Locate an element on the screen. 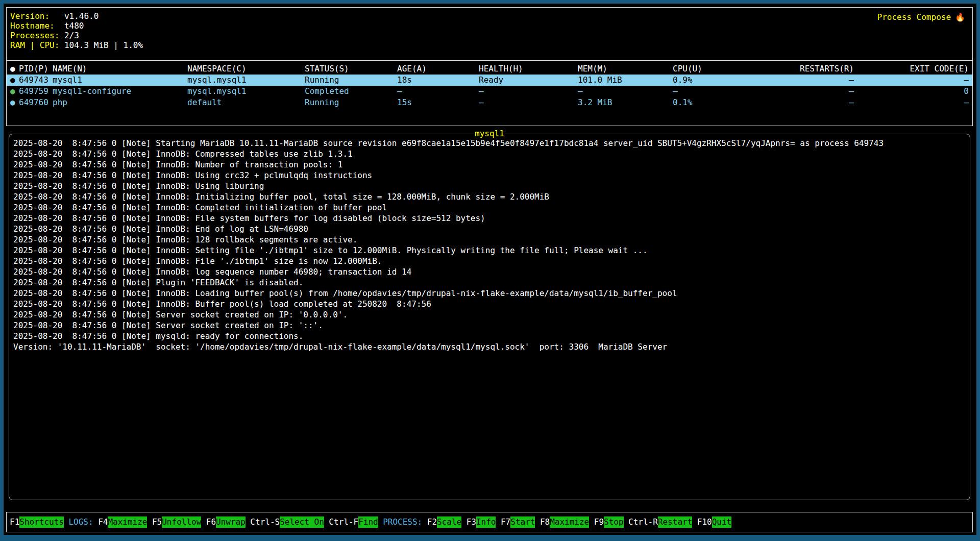 Image resolution: width=980 pixels, height=541 pixels. cell-age: 15s is located at coordinates (438, 103).